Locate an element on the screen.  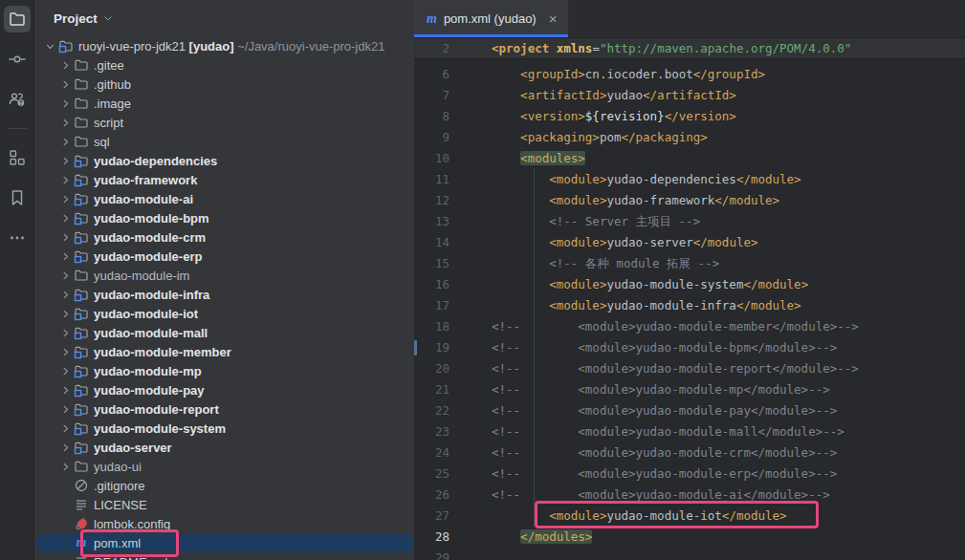
code-text: <module>yudao-dependencies</module> is located at coordinates (625, 180).